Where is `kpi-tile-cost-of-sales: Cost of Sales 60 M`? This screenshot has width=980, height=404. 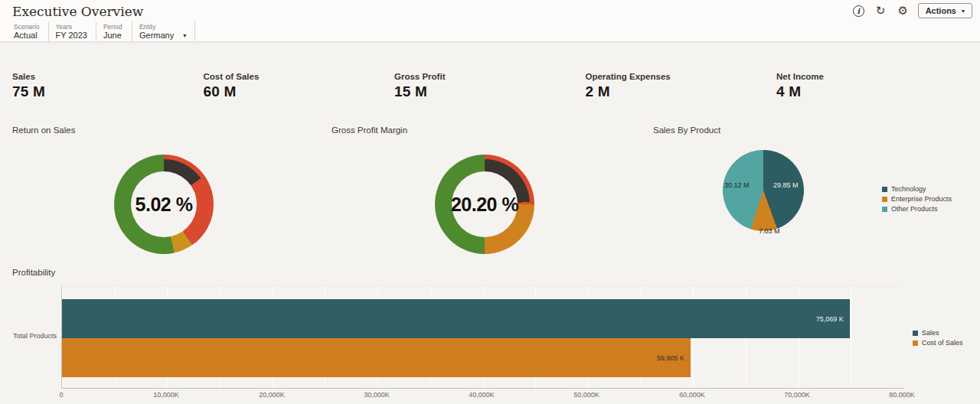
kpi-tile-cost-of-sales: Cost of Sales 60 M is located at coordinates (299, 86).